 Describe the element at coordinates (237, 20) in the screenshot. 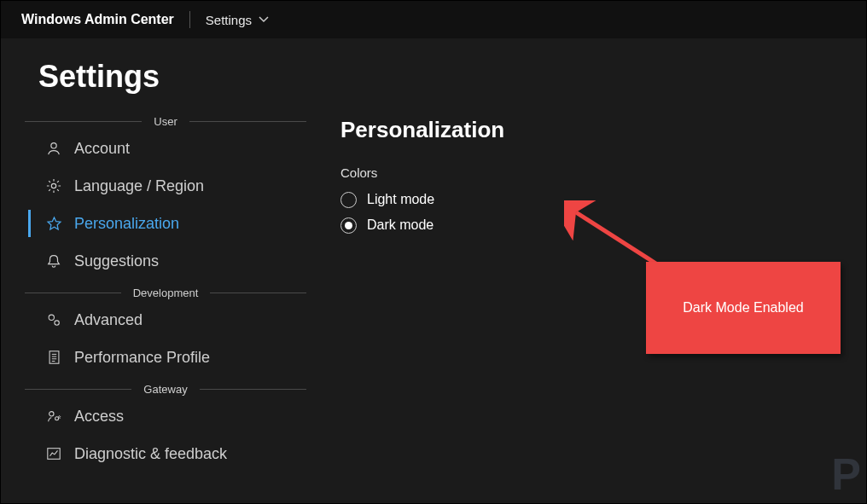

I see `breadcrumb-settings: Settings` at that location.